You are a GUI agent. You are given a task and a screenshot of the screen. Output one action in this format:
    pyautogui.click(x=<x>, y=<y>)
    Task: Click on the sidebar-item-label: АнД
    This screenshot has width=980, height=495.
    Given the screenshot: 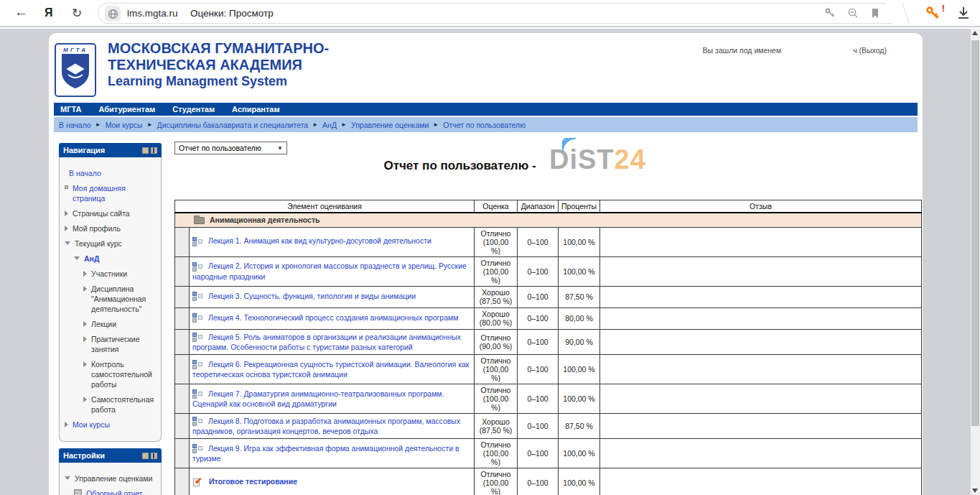 What is the action you would take?
    pyautogui.click(x=92, y=259)
    